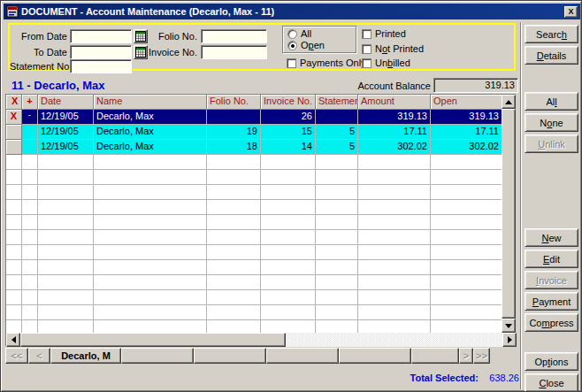 The image size is (582, 392). I want to click on window-title: DOCUMENT - Account Maintenance (Decarlo,…, so click(148, 12).